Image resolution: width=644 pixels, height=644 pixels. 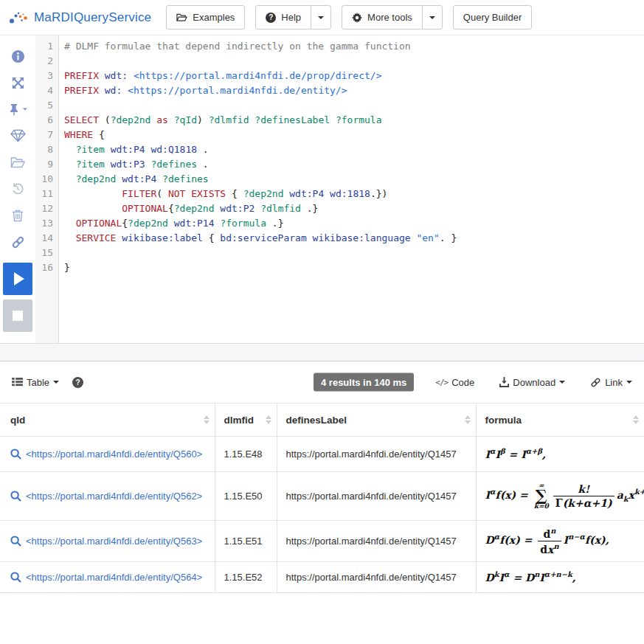 I want to click on column-label: qId, so click(x=18, y=420).